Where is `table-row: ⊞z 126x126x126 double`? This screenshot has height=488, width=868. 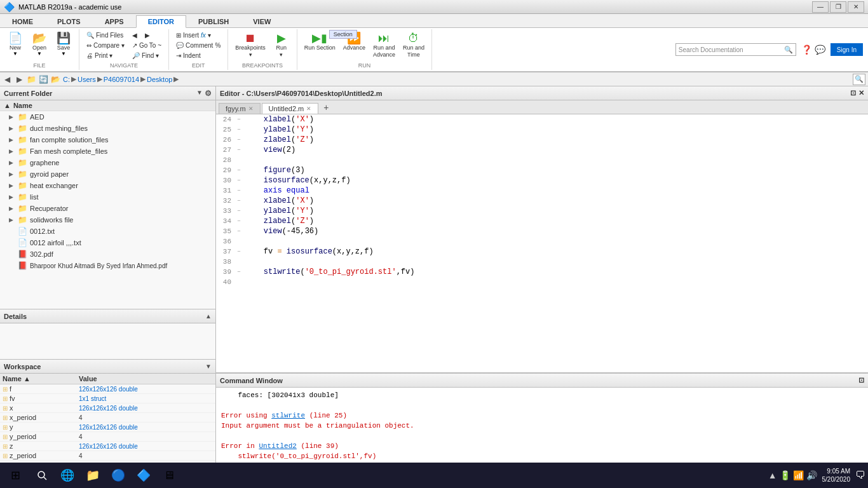
table-row: ⊞z 126x126x126 double is located at coordinates (108, 446).